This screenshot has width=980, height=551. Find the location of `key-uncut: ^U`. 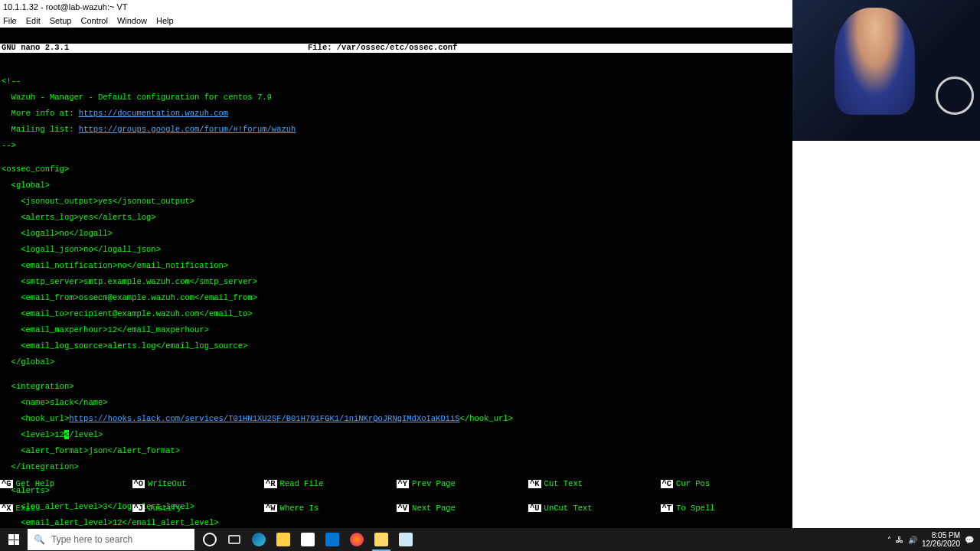

key-uncut: ^U is located at coordinates (534, 508).